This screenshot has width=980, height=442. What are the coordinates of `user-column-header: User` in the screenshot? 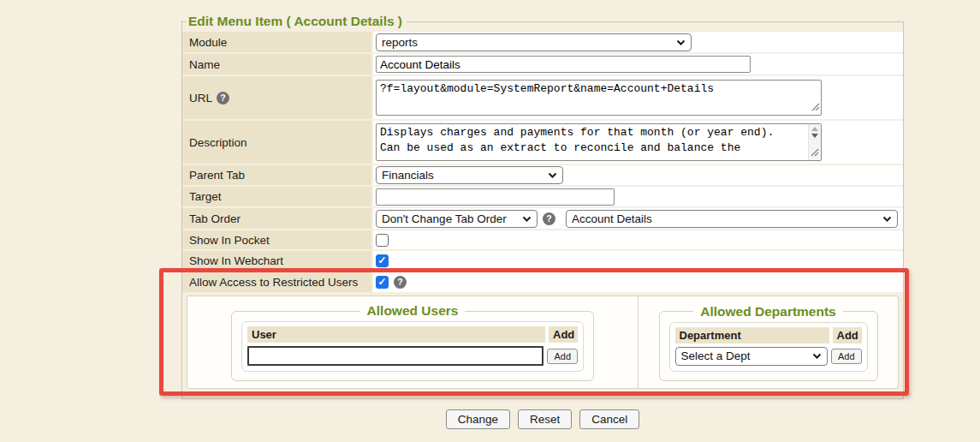 It's located at (396, 334).